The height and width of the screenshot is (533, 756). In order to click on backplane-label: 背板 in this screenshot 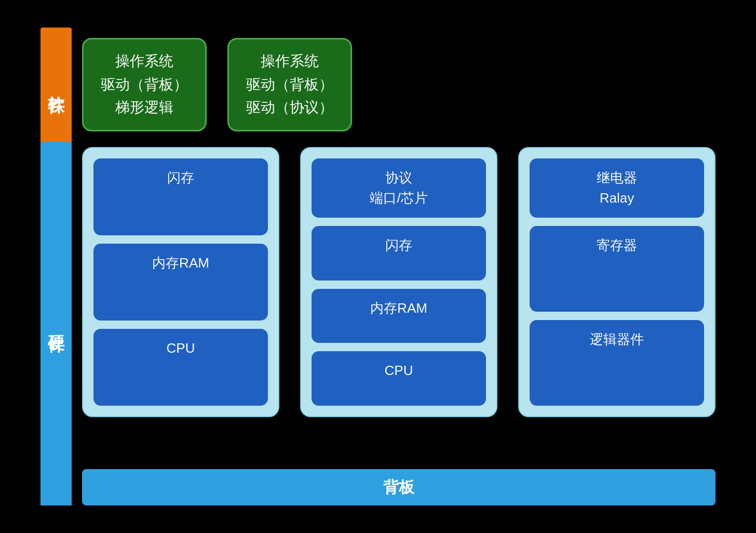, I will do `click(399, 487)`.